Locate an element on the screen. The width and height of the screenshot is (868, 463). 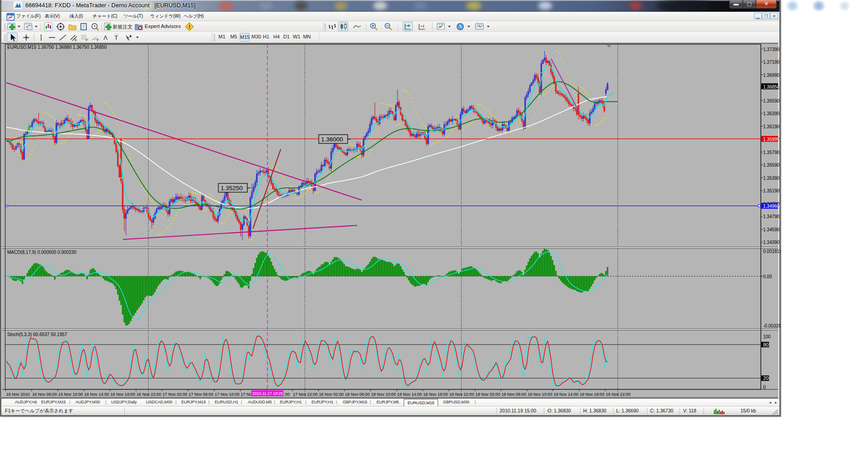
svg-text:EURUSD,M15 1.36750 1.36880 1.: EURUSD,M15 1.36750 1.36880 1.36750 1.368… is located at coordinates (57, 47).